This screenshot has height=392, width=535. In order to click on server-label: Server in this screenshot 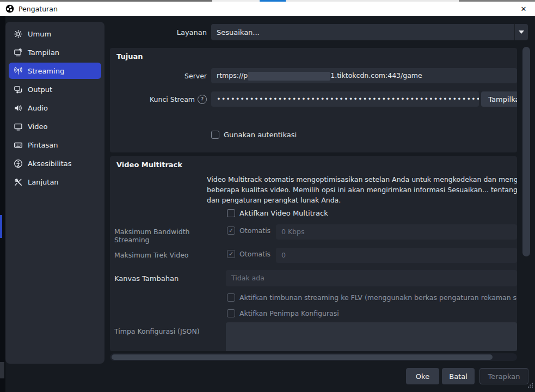, I will do `click(158, 76)`.